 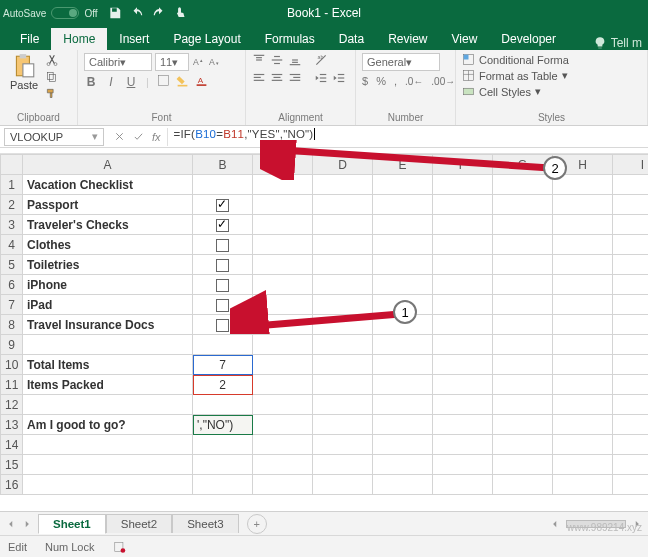 I want to click on checkbox-passport, so click(x=222, y=206).